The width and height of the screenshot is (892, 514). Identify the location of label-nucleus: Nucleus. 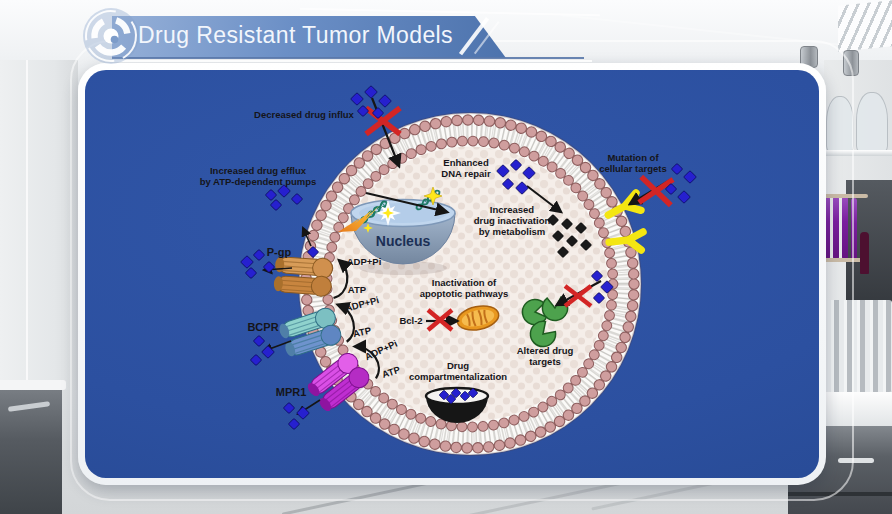
(403, 242).